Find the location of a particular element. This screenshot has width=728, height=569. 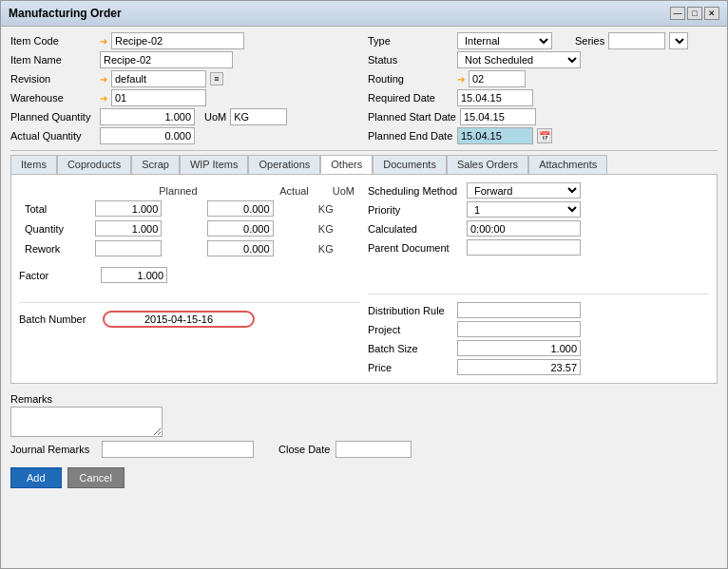

dist-rule-row: Distribution Rule is located at coordinates (538, 310).